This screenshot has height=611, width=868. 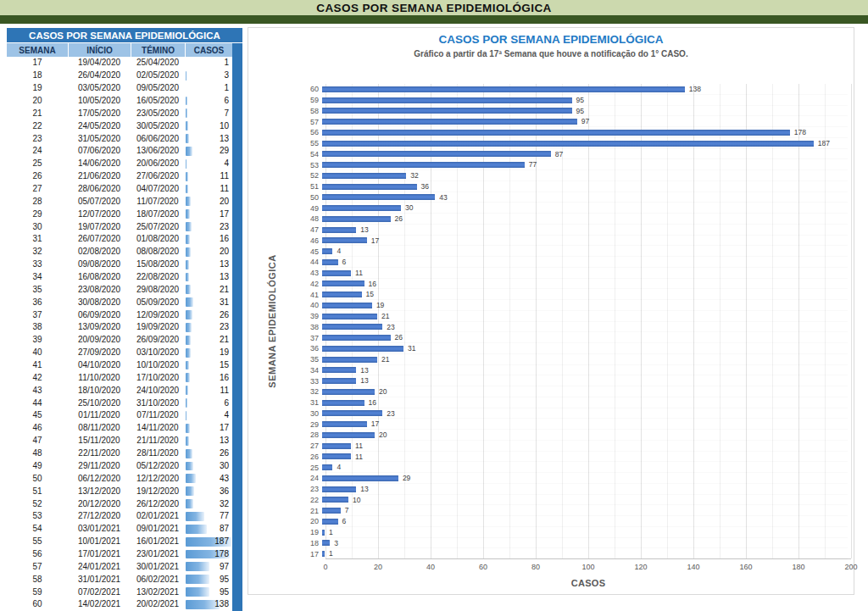 I want to click on casos-value: 23, so click(x=224, y=327).